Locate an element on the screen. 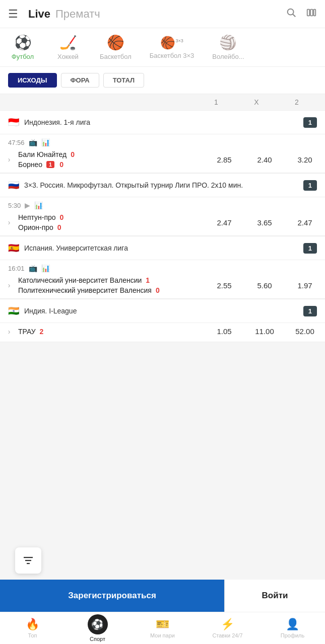 This screenshot has width=325, height=644. match-trau: › ТРАУ 2 1.05 11.00 52.00 is located at coordinates (162, 333).